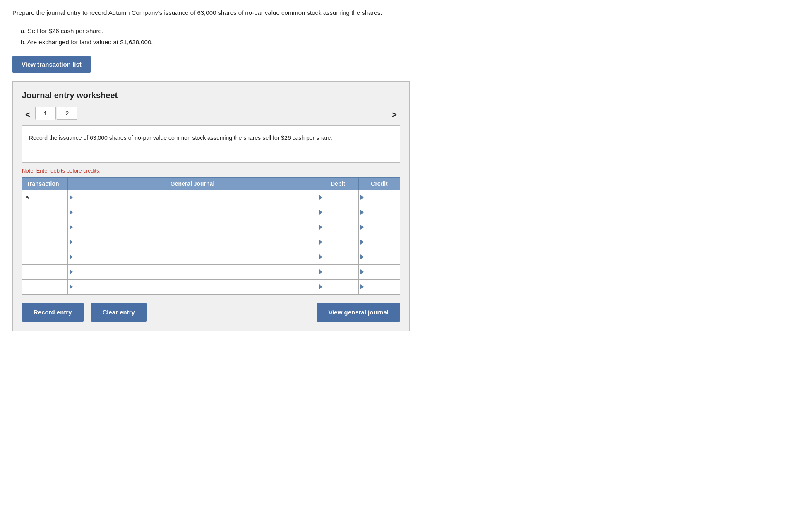  I want to click on record-entry-button: Record entry, so click(53, 312).